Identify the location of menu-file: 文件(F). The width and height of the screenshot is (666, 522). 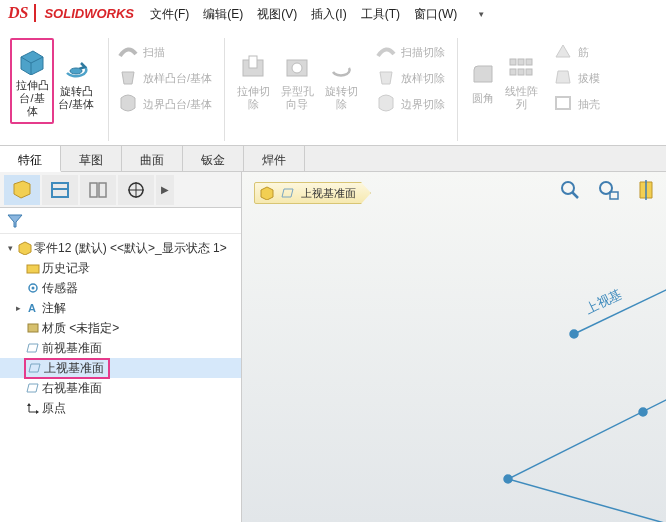
(170, 14).